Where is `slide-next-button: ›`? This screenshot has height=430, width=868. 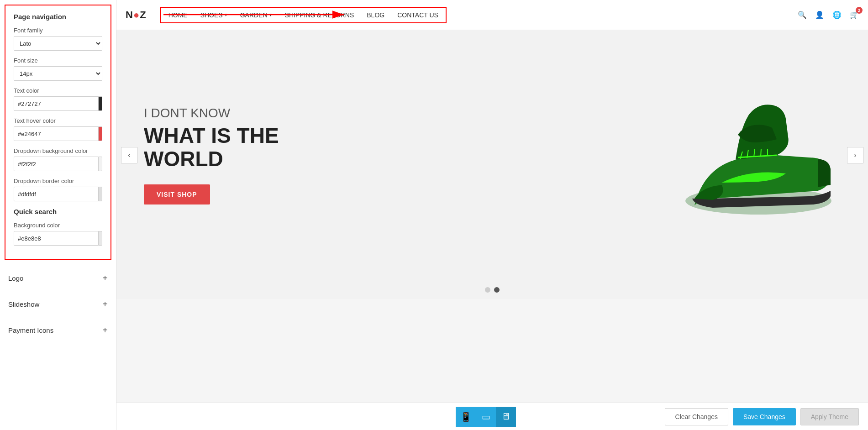
slide-next-button: › is located at coordinates (855, 155).